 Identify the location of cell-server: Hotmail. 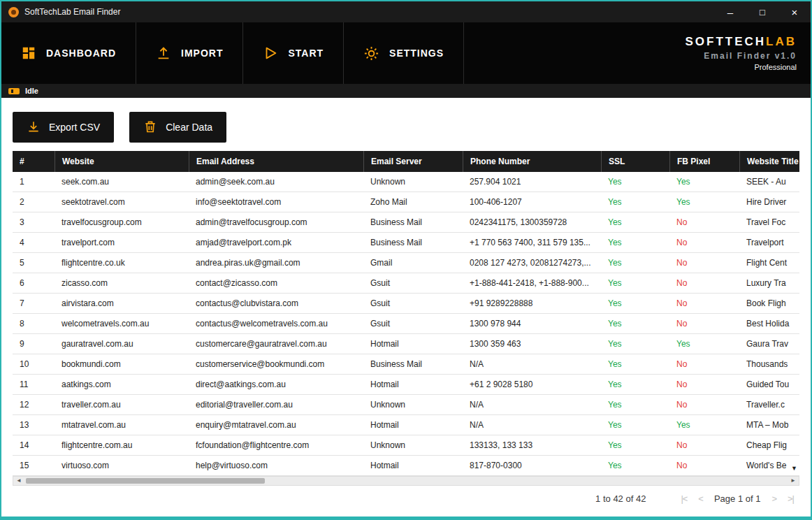
(413, 425).